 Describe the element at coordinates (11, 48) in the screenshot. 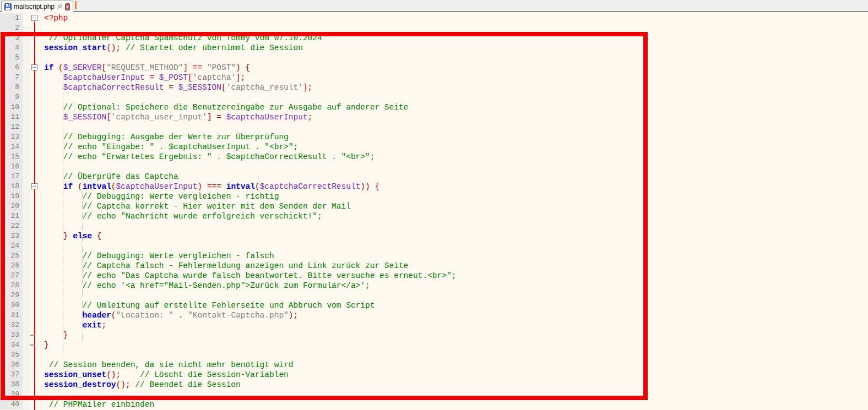

I see `line-number: 4` at that location.